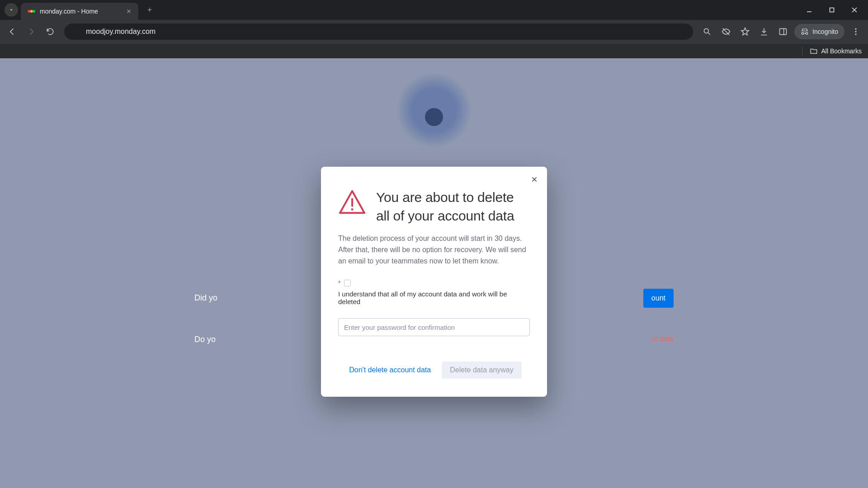  I want to click on confirm-delete-button: Delete data anyway, so click(482, 370).